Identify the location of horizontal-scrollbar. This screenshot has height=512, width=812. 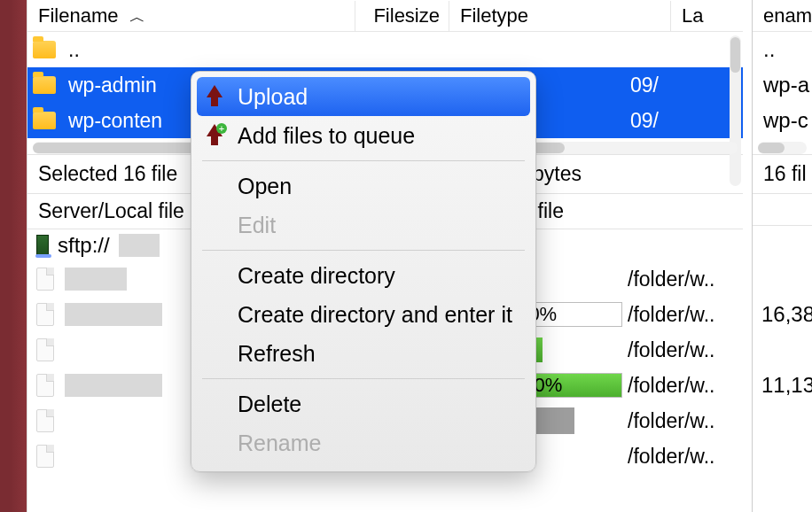
(782, 148).